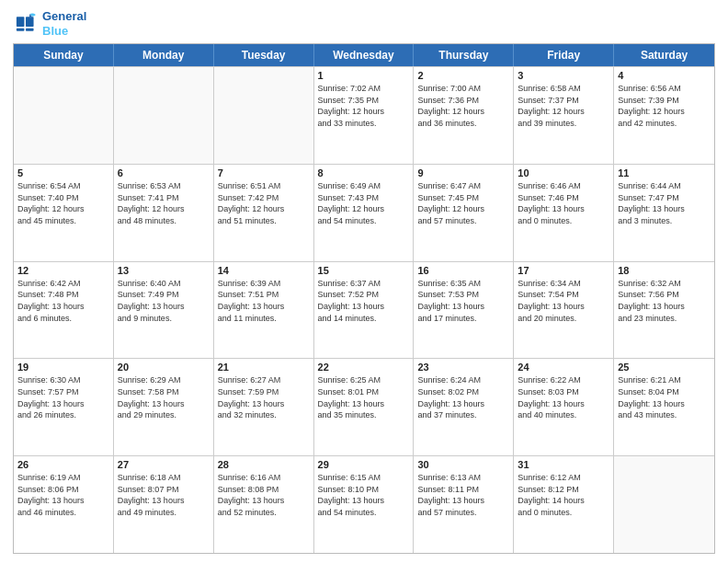 This screenshot has width=728, height=563. Describe the element at coordinates (265, 407) in the screenshot. I see `day-cell-21: 21Sunrise: 6:27 AM Sunset: 7:59 PM Dayli…` at that location.